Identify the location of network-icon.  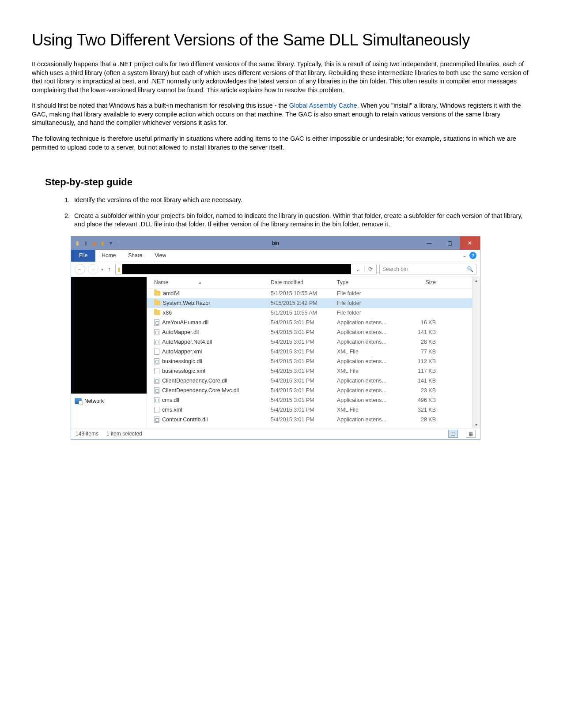
(78, 401).